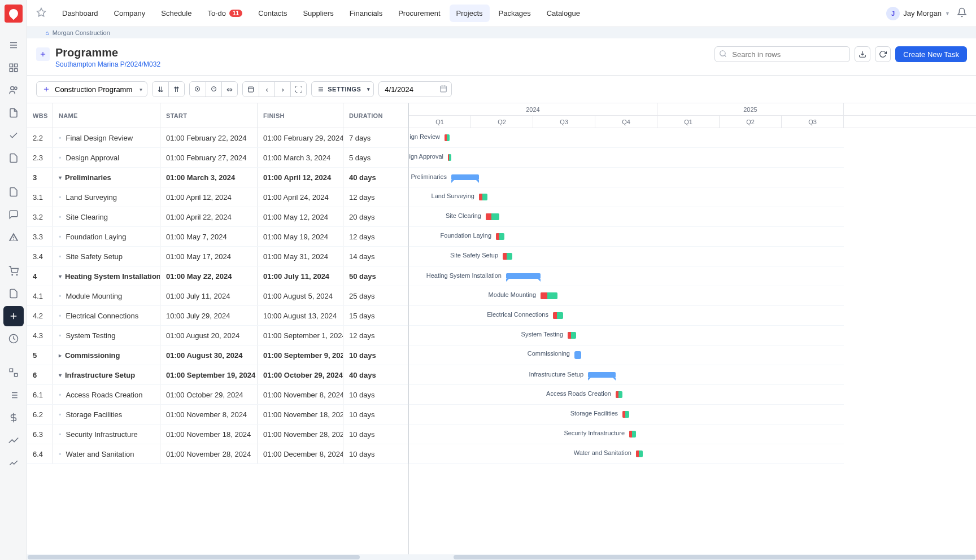 The height and width of the screenshot is (560, 976). Describe the element at coordinates (218, 335) in the screenshot. I see `table-row: 4.3•System Testing01:00 August 20, 20240…` at that location.